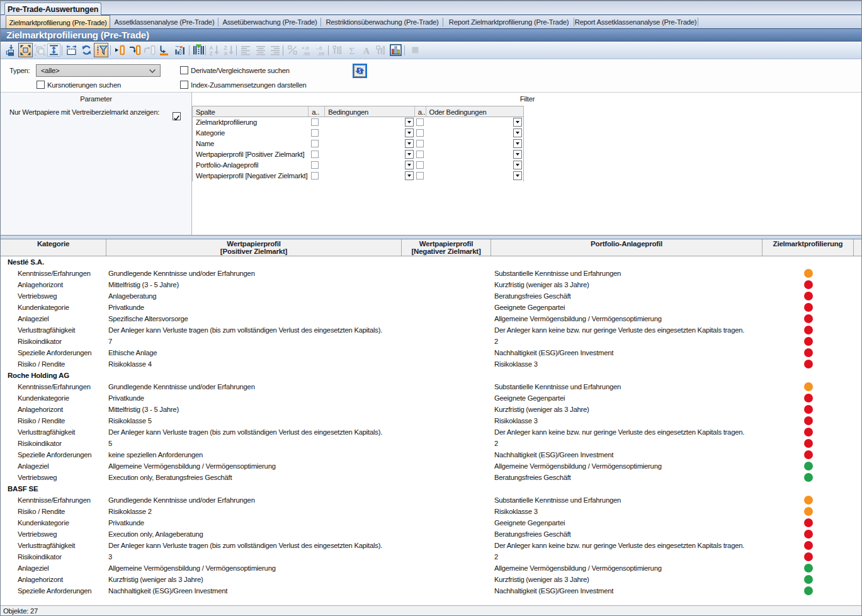 This screenshot has height=616, width=862. I want to click on grid-row: Risiko / RenditeRisikoklasse 5Risikoklas…, so click(431, 421).